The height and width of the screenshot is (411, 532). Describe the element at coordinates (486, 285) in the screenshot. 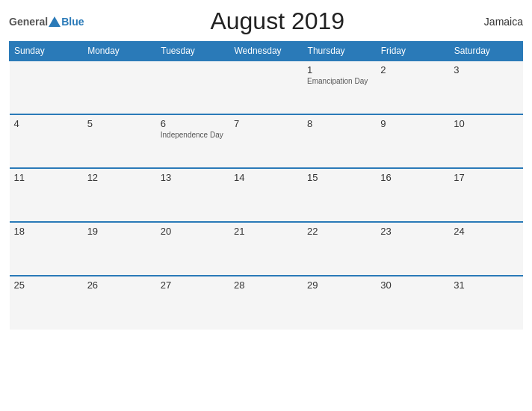

I see `day-number: 31` at that location.